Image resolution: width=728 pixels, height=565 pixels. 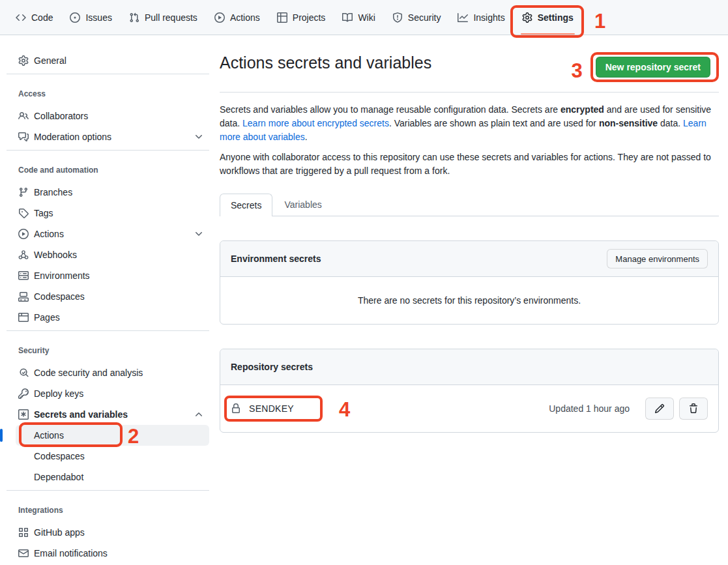 What do you see at coordinates (358, 17) in the screenshot?
I see `tab-wiki: Wiki` at bounding box center [358, 17].